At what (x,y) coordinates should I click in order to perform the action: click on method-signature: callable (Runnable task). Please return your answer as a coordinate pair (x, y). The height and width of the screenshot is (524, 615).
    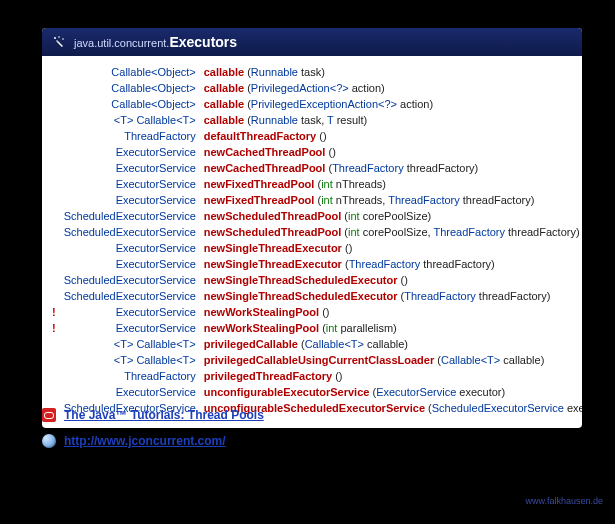
    Looking at the image, I should click on (391, 72).